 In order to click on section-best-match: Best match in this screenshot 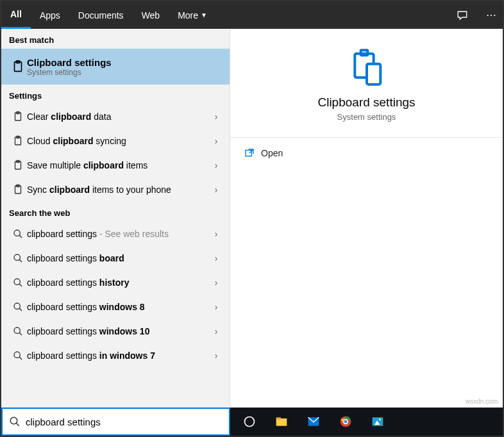, I will do `click(115, 38)`.